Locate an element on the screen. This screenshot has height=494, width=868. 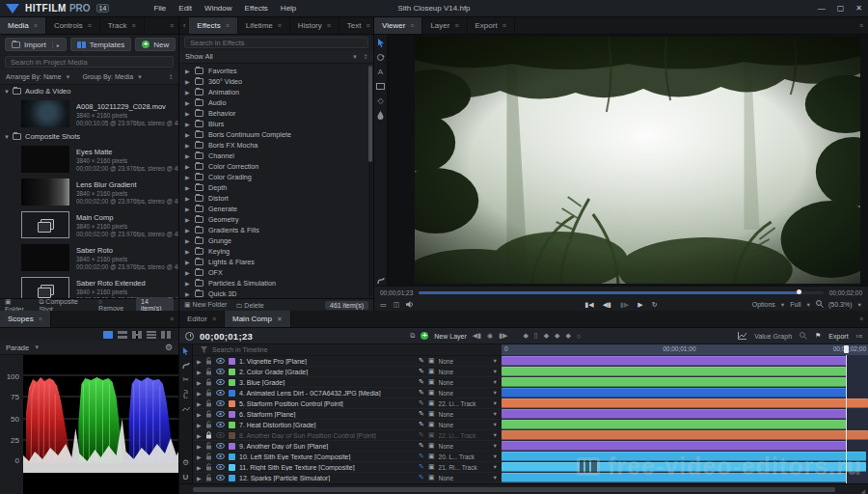
hold-keyframe-icon: ▯ is located at coordinates (536, 336).